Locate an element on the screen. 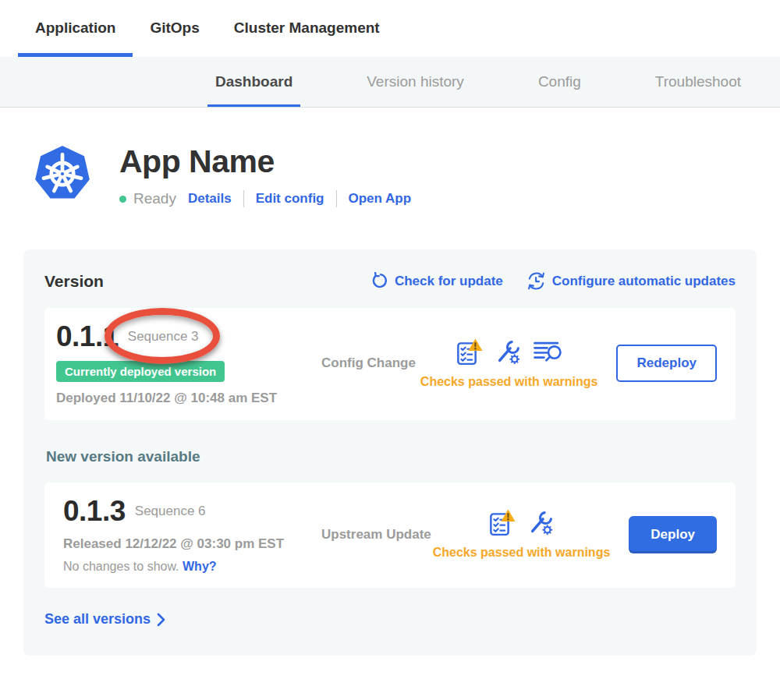 Image resolution: width=780 pixels, height=700 pixels. kubernetes-logo-icon is located at coordinates (62, 174).